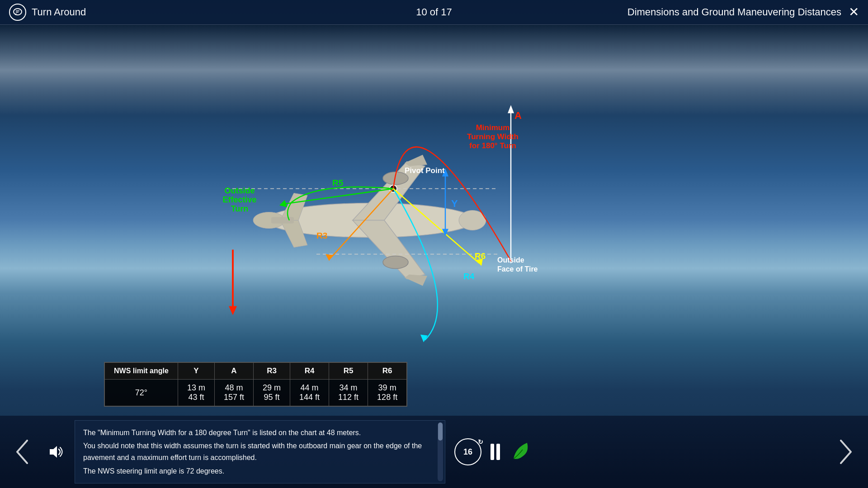 This screenshot has height=488, width=868. I want to click on text-scrollbar, so click(440, 452).